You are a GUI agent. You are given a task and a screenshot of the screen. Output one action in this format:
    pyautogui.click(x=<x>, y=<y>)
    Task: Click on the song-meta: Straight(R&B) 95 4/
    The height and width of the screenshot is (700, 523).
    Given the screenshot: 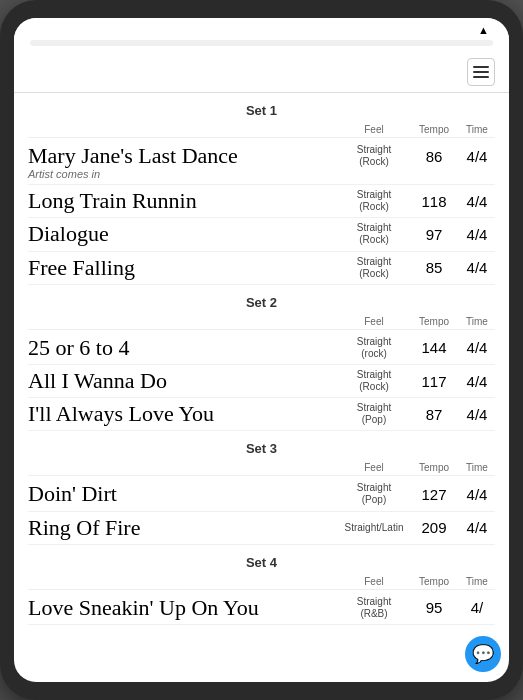 What is the action you would take?
    pyautogui.click(x=417, y=608)
    